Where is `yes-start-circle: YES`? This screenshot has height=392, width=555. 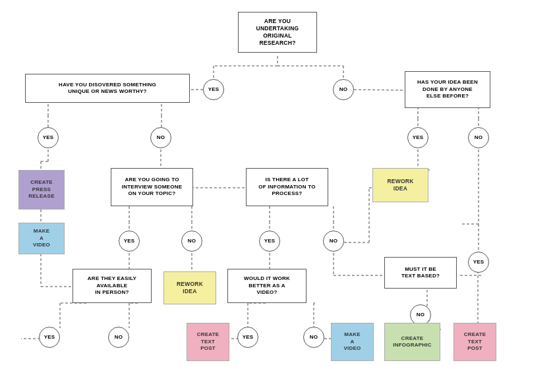 yes-start-circle: YES is located at coordinates (214, 90).